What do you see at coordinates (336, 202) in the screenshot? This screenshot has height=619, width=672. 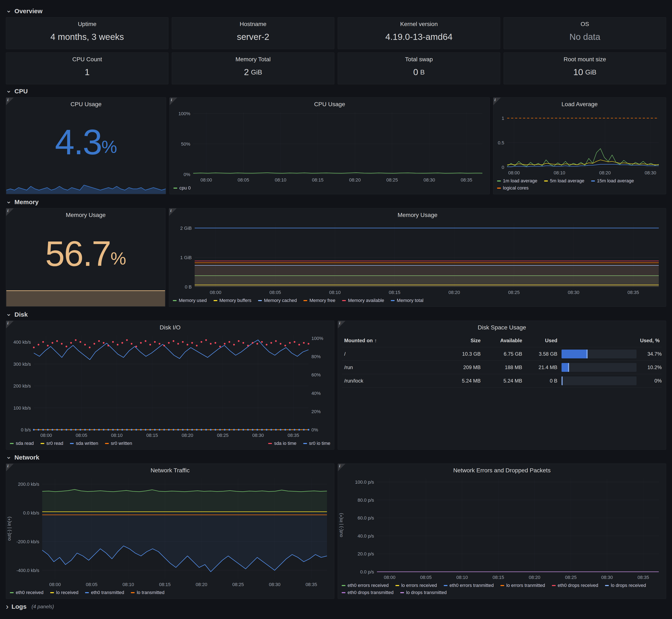 I see `section-header-memory: ⌄ Memory` at bounding box center [336, 202].